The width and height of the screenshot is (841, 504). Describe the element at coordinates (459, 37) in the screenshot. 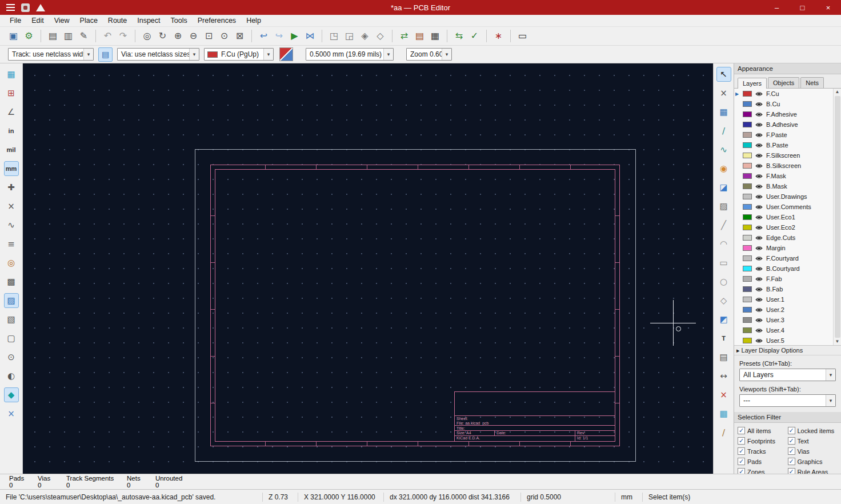

I see `update-from-schematic-icon: ⇆` at that location.